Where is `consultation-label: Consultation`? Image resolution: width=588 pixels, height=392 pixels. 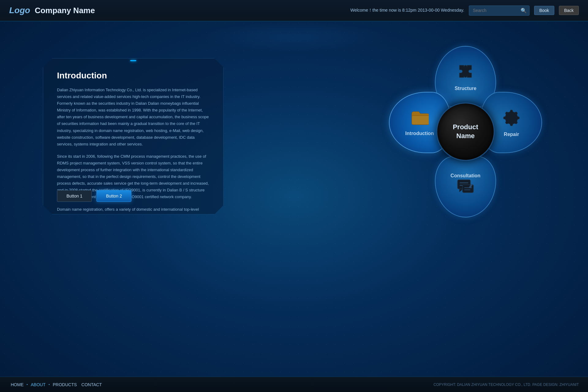
consultation-label: Consultation is located at coordinates (466, 176).